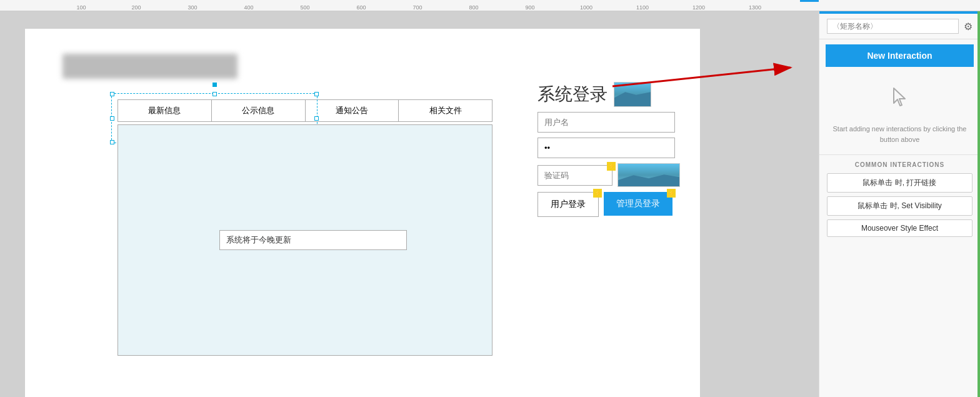 The width and height of the screenshot is (980, 397). What do you see at coordinates (900, 206) in the screenshot?
I see `interaction-set-visibility: 鼠标单击 时, Set Visibility` at bounding box center [900, 206].